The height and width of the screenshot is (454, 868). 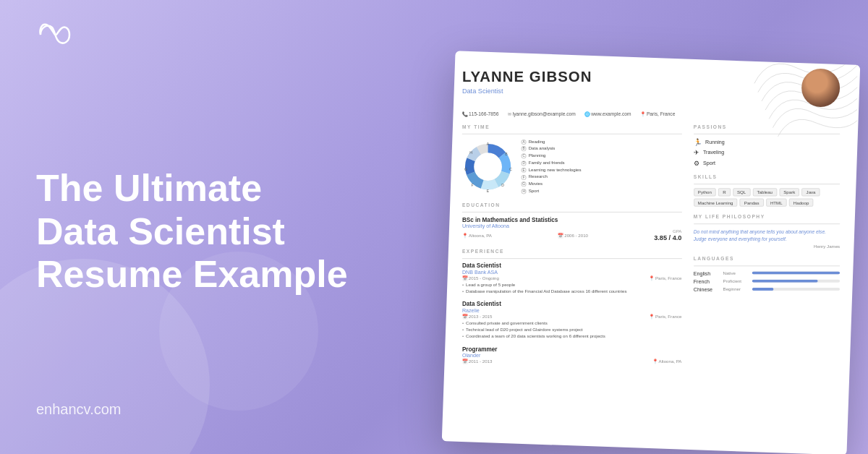 I want to click on lang-bar-fill-fr, so click(x=784, y=281).